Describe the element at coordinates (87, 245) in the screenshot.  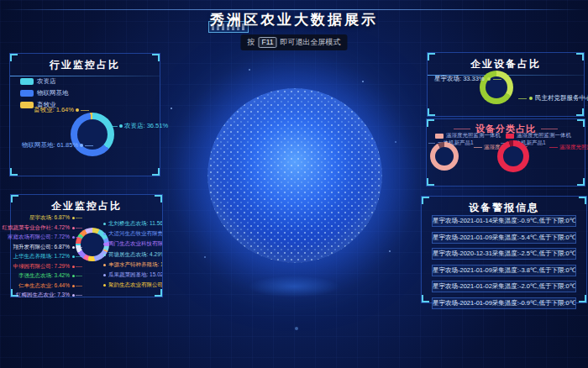
I see `panel-enterprise-monitor: 企业监控占比 星宇农场: 6.87% 红旗蔬菜专业合作社: 4.72% 家庭农场…` at that location.